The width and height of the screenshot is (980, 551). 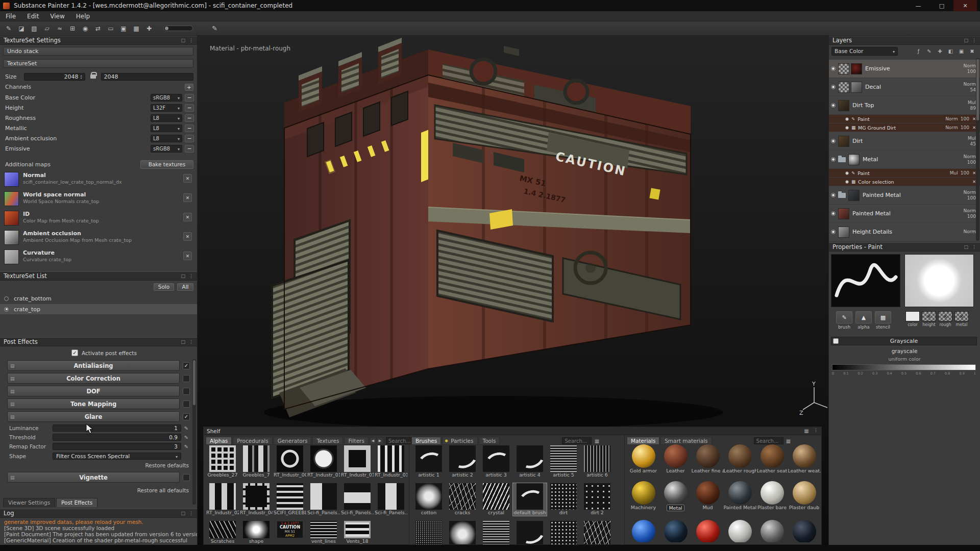 I want to click on shelf-material-item: Leather, so click(x=676, y=459).